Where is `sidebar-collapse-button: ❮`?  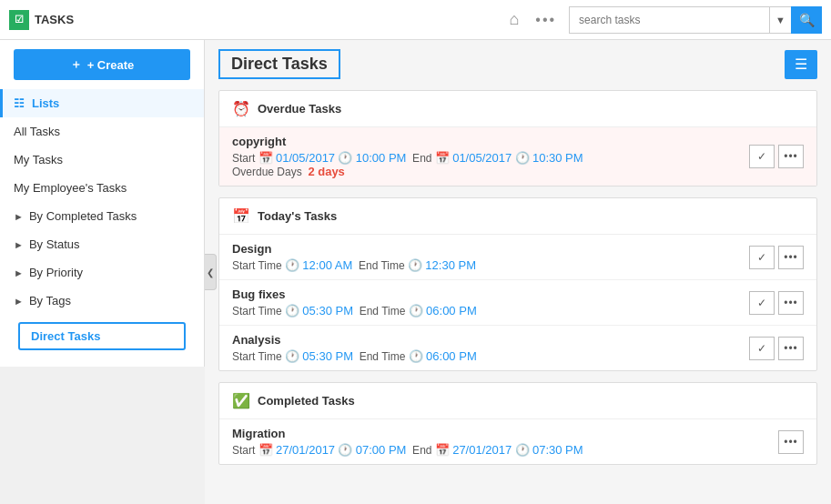
sidebar-collapse-button: ❮ is located at coordinates (211, 272).